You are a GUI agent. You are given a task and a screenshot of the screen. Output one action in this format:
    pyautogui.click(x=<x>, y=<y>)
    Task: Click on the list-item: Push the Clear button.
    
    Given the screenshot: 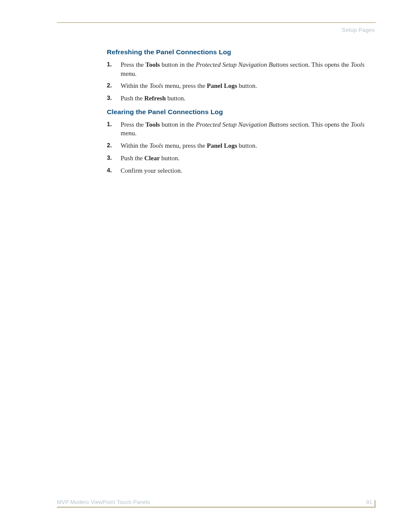 What is the action you would take?
    pyautogui.click(x=237, y=159)
    